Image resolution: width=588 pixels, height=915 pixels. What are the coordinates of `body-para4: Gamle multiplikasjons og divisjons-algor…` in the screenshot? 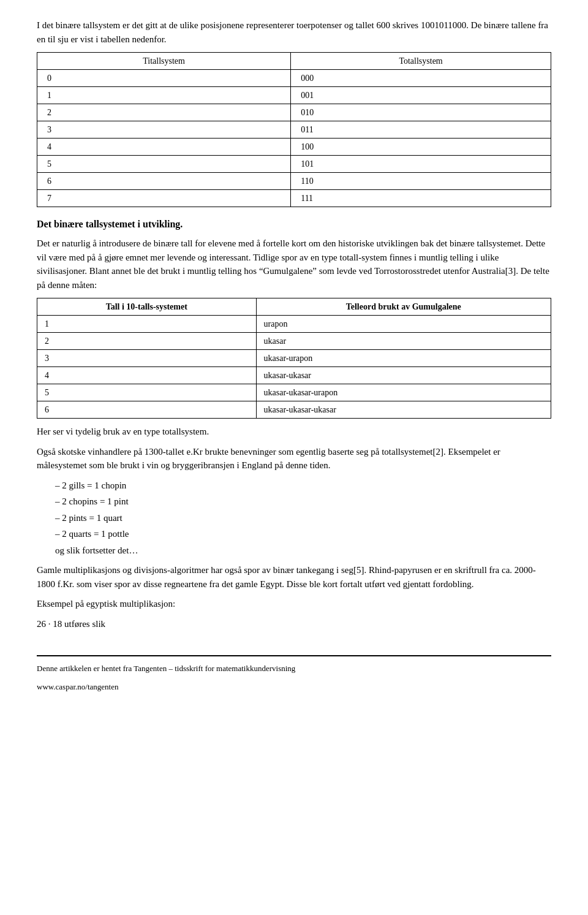 It's located at (294, 577).